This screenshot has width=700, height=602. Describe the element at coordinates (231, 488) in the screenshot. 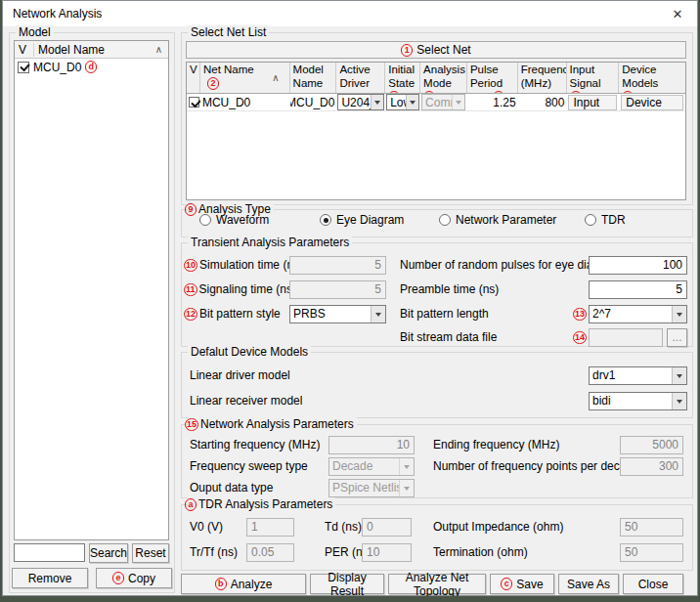

I see `output-data-type-label: Ouput data type` at that location.